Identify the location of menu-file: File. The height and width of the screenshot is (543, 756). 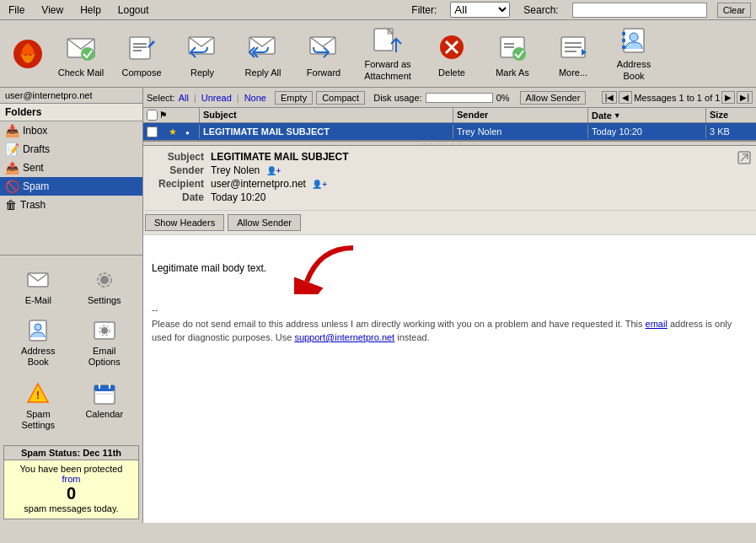
(17, 10).